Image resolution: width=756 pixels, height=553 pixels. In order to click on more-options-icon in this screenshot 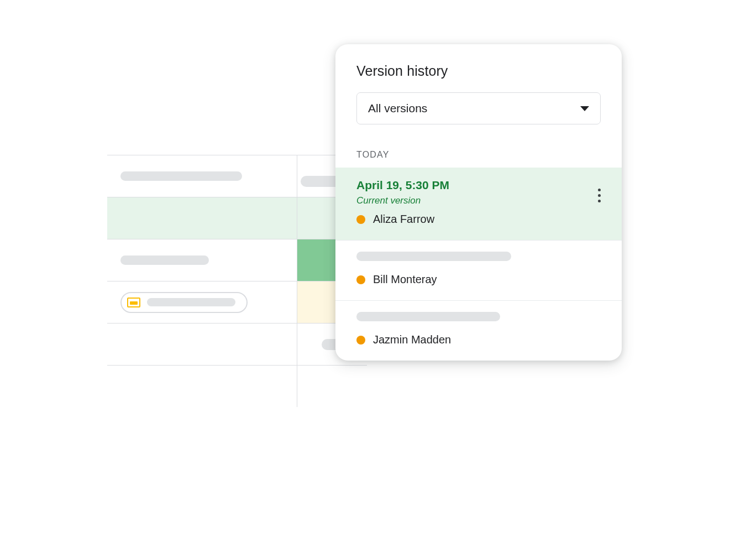, I will do `click(599, 196)`.